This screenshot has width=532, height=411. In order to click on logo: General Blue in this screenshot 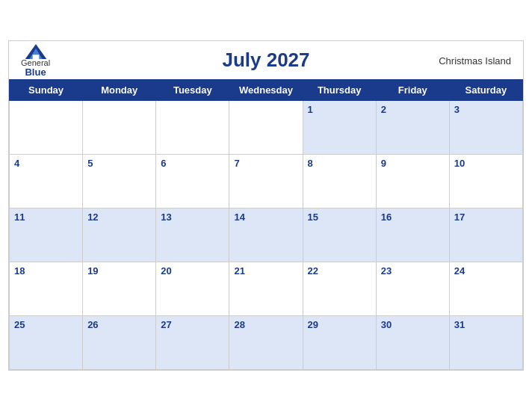, I will do `click(36, 61)`.